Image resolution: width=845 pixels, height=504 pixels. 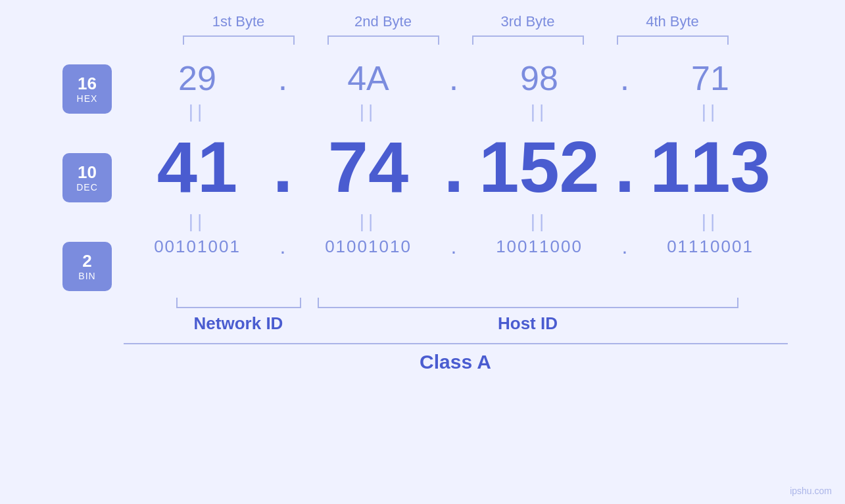 I want to click on eq-cell-4: ||, so click(x=710, y=112).